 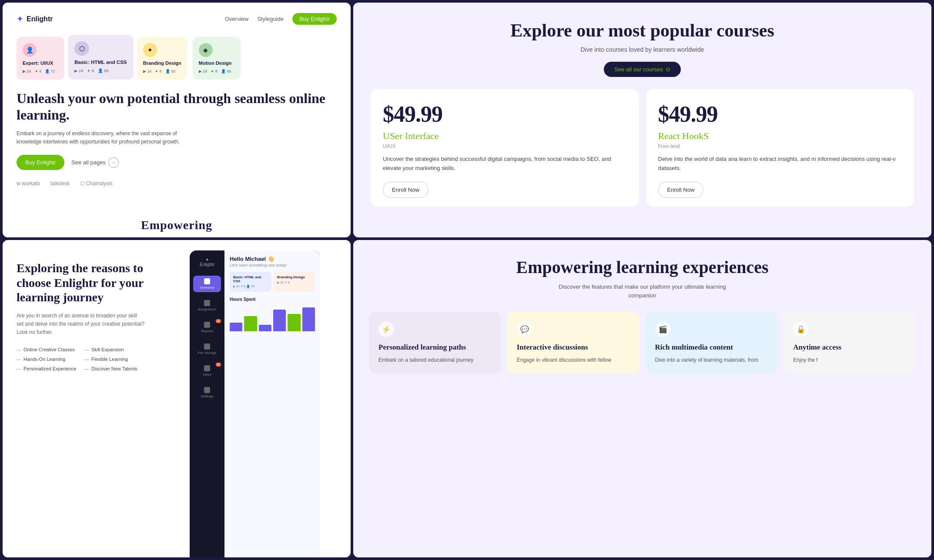 I want to click on app-mini-card-1: Branding Design ▶ 24 ✦ 8, so click(x=294, y=282).